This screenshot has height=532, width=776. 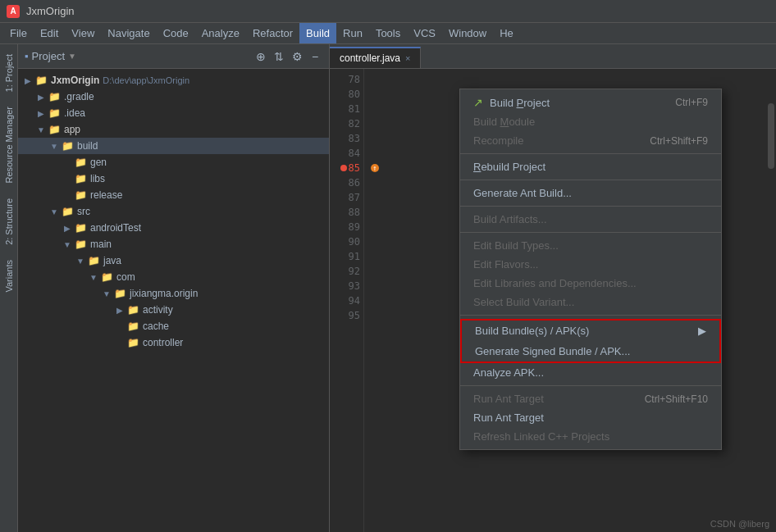 What do you see at coordinates (9, 276) in the screenshot?
I see `sidebar-tab-variants: Variants` at bounding box center [9, 276].